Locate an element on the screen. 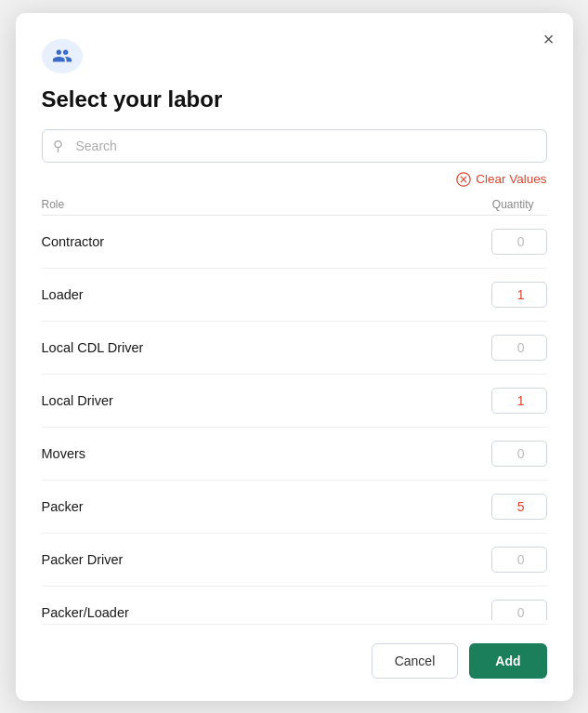 The width and height of the screenshot is (588, 713). clear-values-label: Clear Values is located at coordinates (511, 178).